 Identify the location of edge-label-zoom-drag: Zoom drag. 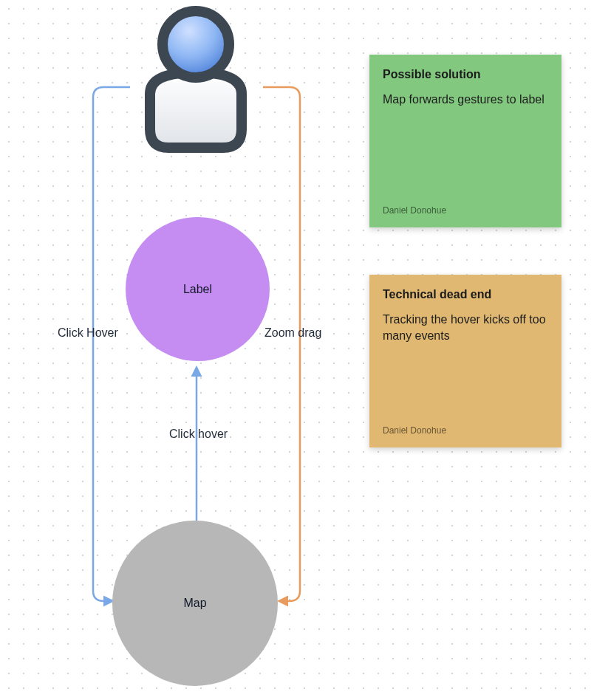
(293, 333).